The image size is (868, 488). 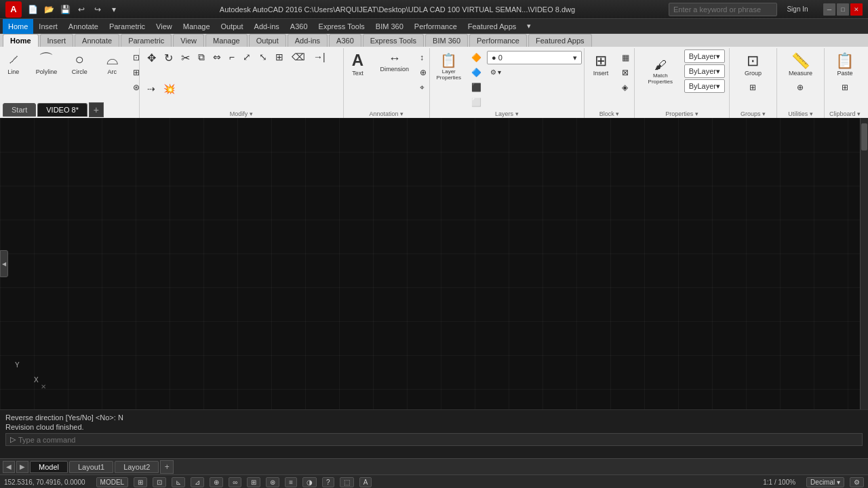 I want to click on annotation-dropdown-icon: ▾, so click(x=401, y=114).